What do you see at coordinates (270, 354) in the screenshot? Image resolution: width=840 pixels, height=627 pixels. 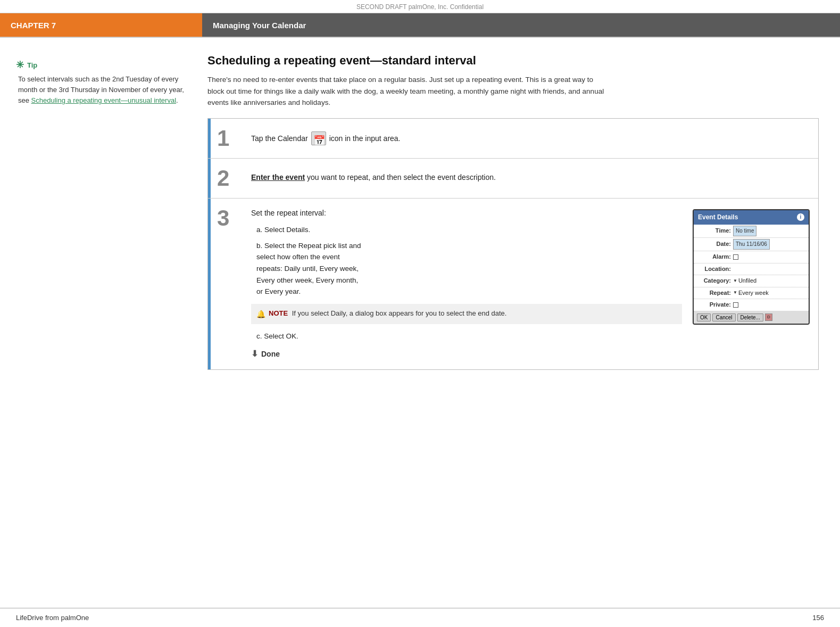 I see `done-label: Done` at bounding box center [270, 354].